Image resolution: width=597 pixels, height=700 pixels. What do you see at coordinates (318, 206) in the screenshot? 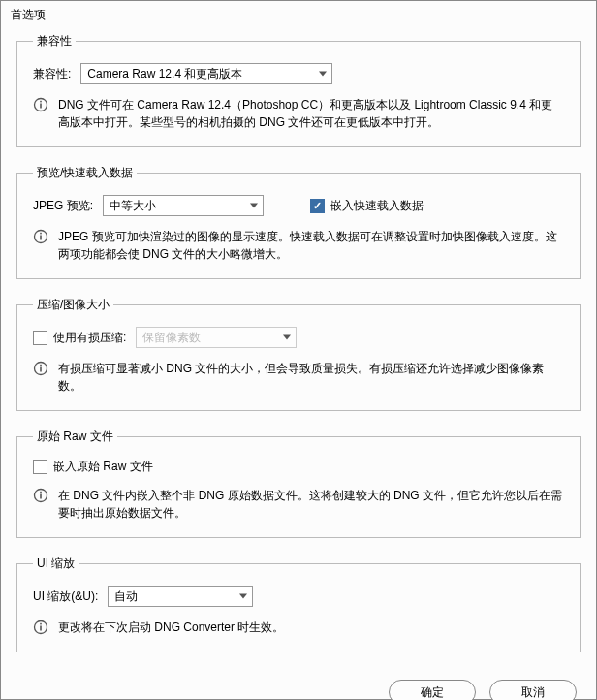
I see `embed-fastload-checkbox` at bounding box center [318, 206].